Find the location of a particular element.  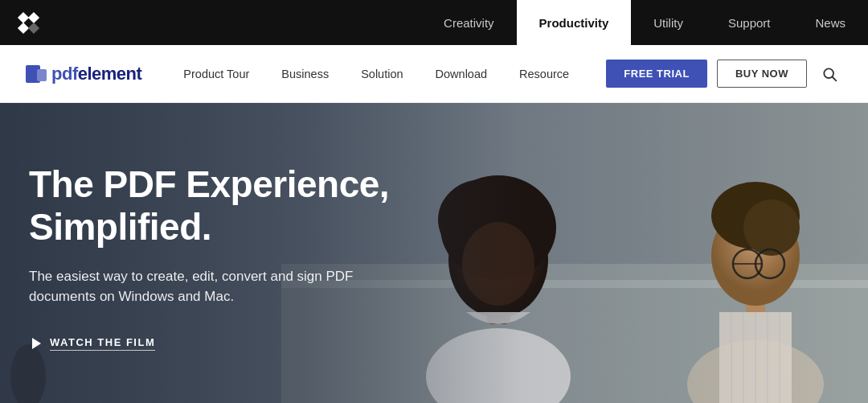

hero-subtitle: The easiest way to create, edit, convert… is located at coordinates (214, 286).